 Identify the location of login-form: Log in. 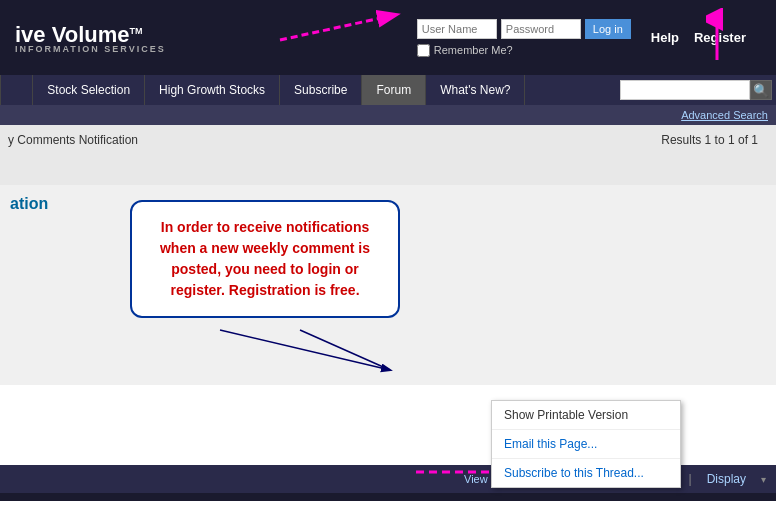
(524, 29).